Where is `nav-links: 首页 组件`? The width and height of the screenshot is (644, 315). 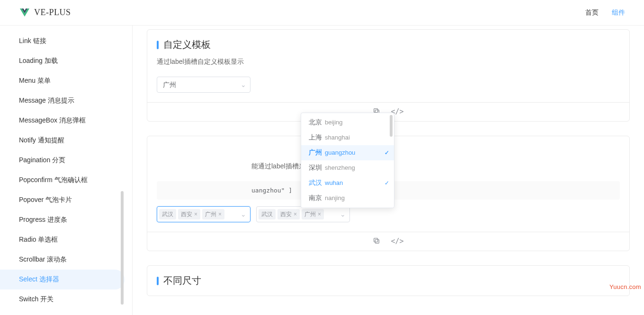
nav-links: 首页 组件 is located at coordinates (605, 13).